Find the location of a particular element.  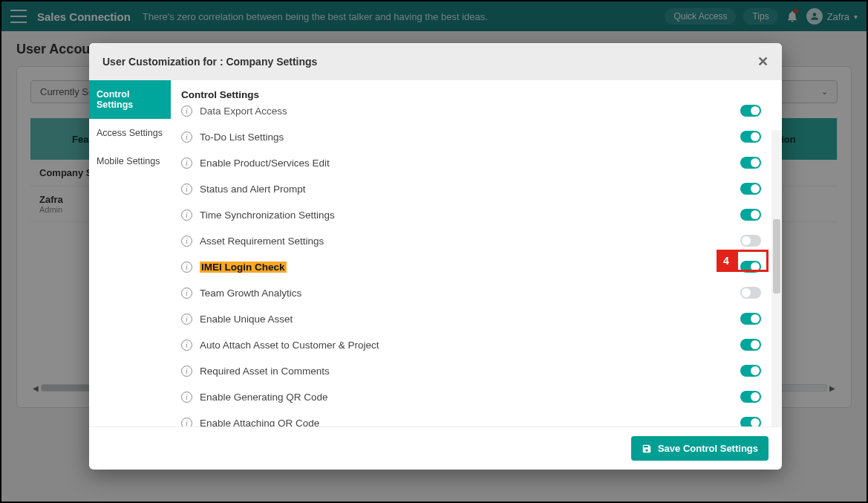

setting-row: iEnable Product/Services Edit is located at coordinates (480, 162).